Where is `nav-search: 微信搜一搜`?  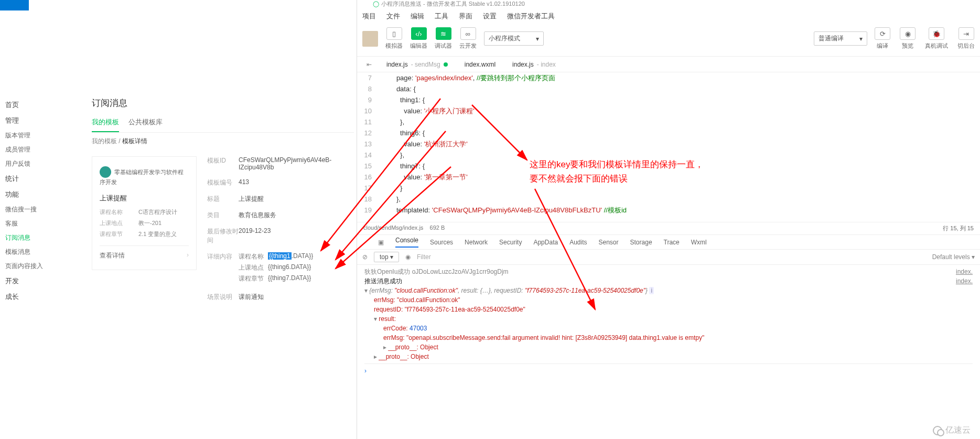
nav-search: 微信搜一搜 is located at coordinates (29, 210).